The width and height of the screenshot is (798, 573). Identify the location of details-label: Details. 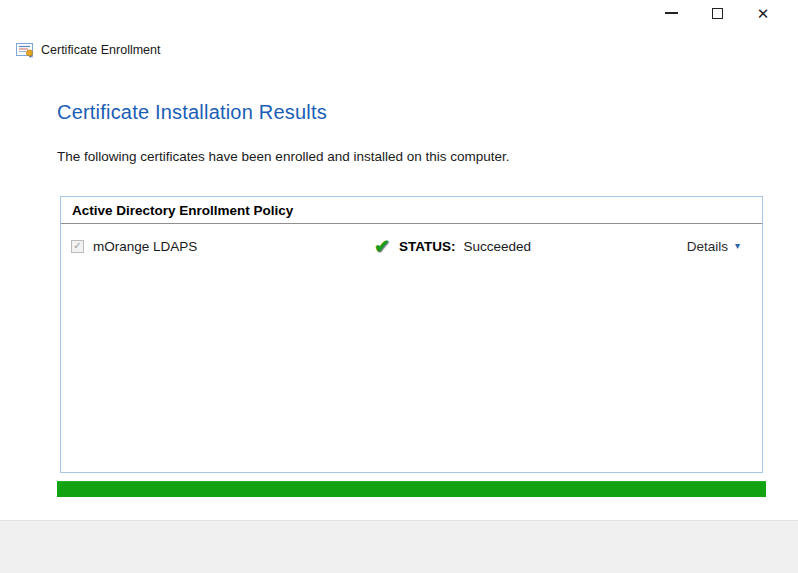
(708, 246).